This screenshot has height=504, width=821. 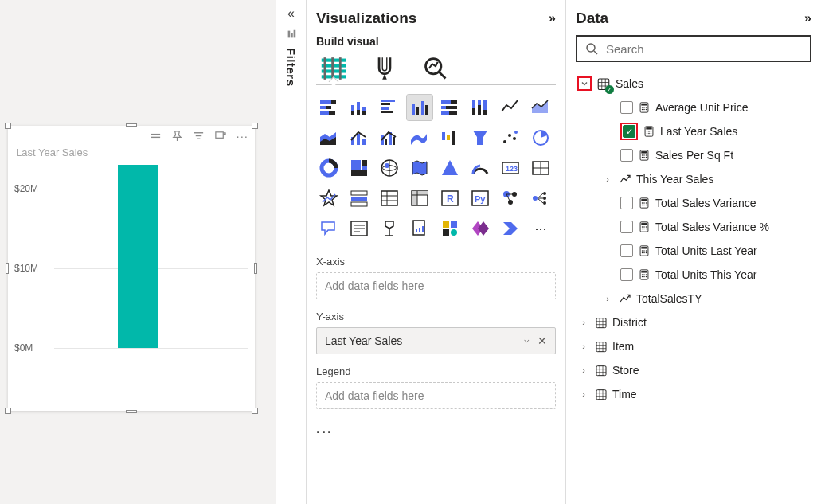 What do you see at coordinates (389, 229) in the screenshot?
I see `goals-icon` at bounding box center [389, 229].